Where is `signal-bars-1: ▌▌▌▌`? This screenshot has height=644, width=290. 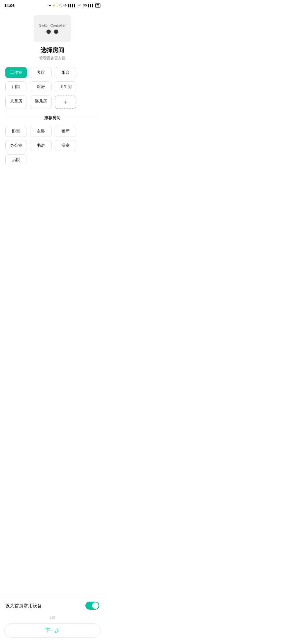
signal-bars-1: ▌▌▌▌ is located at coordinates (72, 5).